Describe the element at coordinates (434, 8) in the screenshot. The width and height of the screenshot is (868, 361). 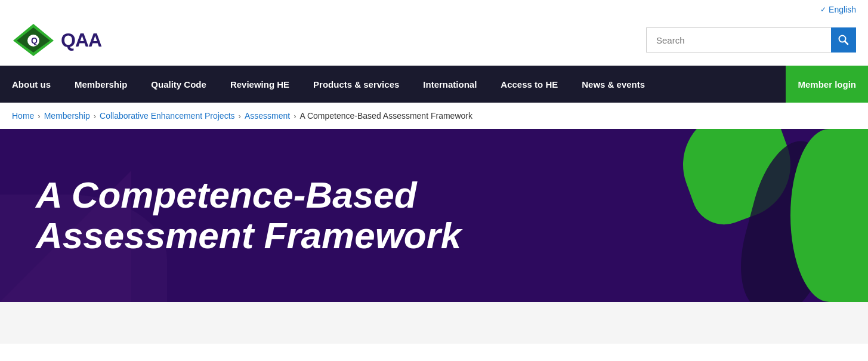
I see `top-bar: ✓ English` at that location.